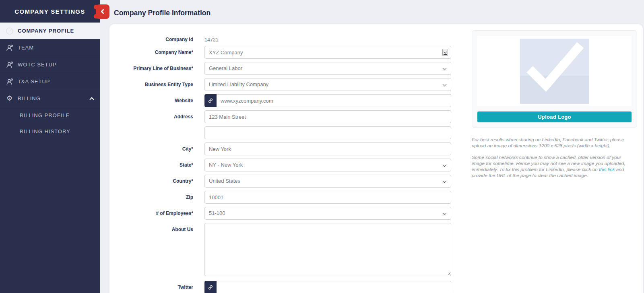 This screenshot has height=293, width=644. I want to click on sidebar-item-billing-profile: BILLING PROFILE, so click(50, 115).